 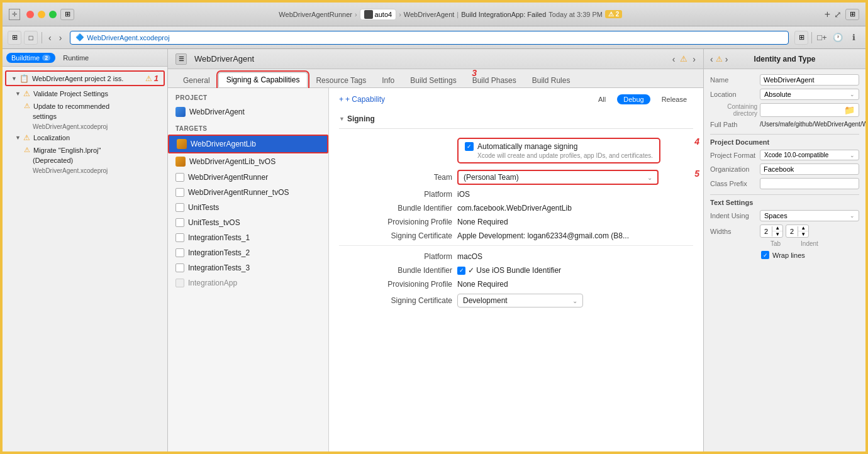 I want to click on target-integrationtests3: IntegrationTests_3, so click(x=248, y=268).